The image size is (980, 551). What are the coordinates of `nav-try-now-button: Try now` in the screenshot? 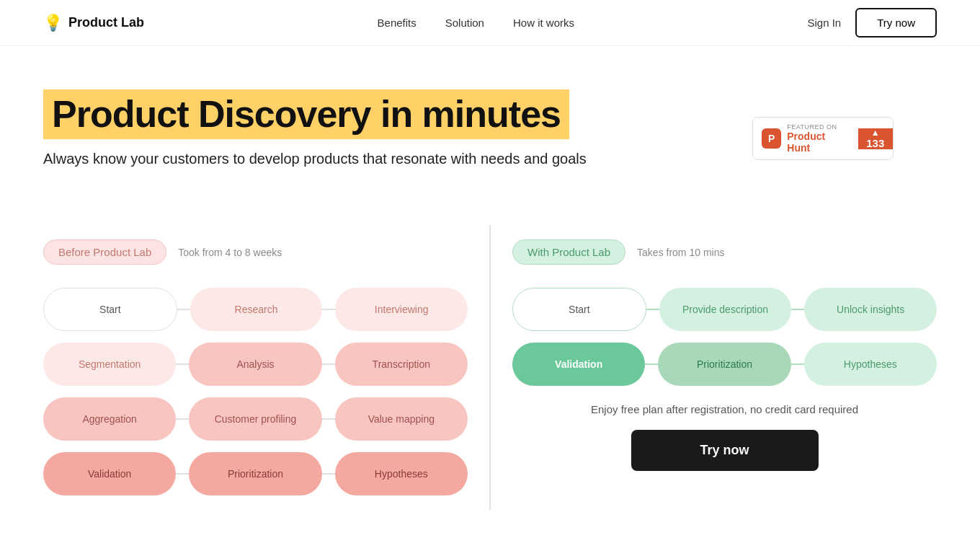 It's located at (896, 23).